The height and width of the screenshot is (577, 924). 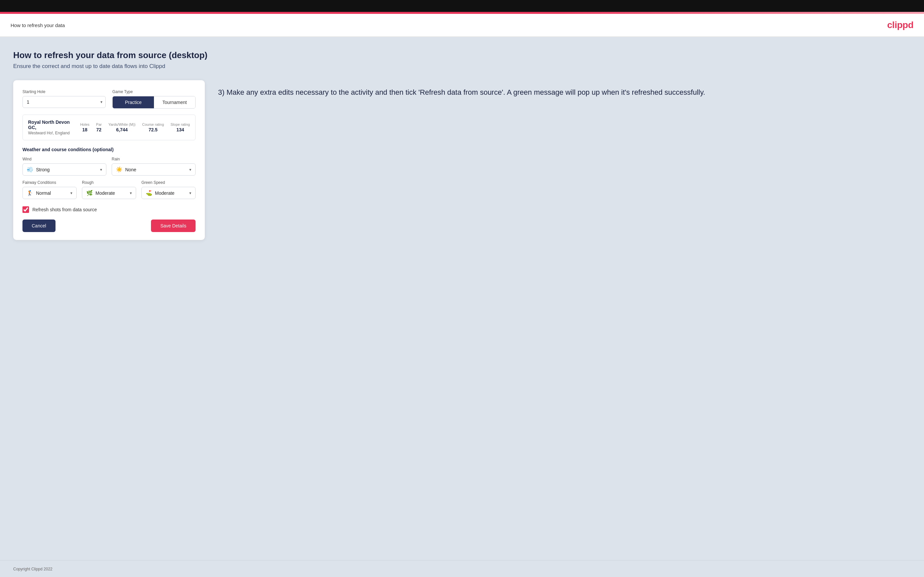 What do you see at coordinates (190, 193) in the screenshot?
I see `green-speed-chevron-icon: ▾` at bounding box center [190, 193].